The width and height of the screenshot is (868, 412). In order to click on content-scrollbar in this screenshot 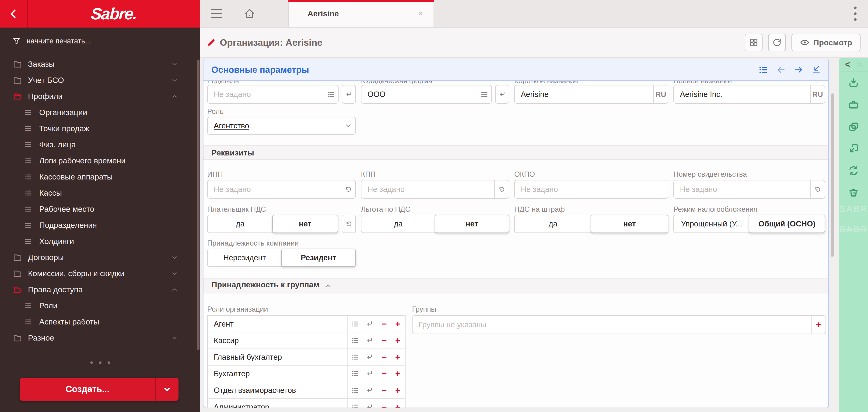, I will do `click(832, 175)`.